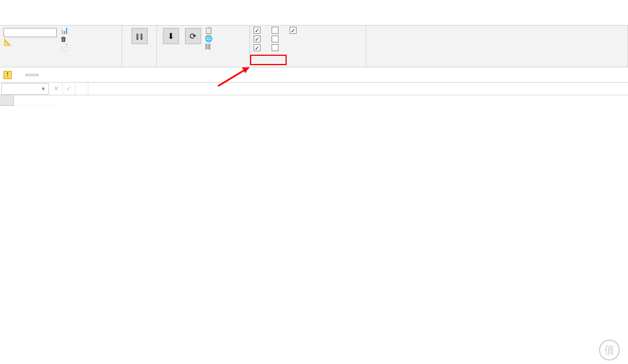 This screenshot has height=364, width=628. Describe the element at coordinates (82, 89) in the screenshot. I see `fx-button` at that location.